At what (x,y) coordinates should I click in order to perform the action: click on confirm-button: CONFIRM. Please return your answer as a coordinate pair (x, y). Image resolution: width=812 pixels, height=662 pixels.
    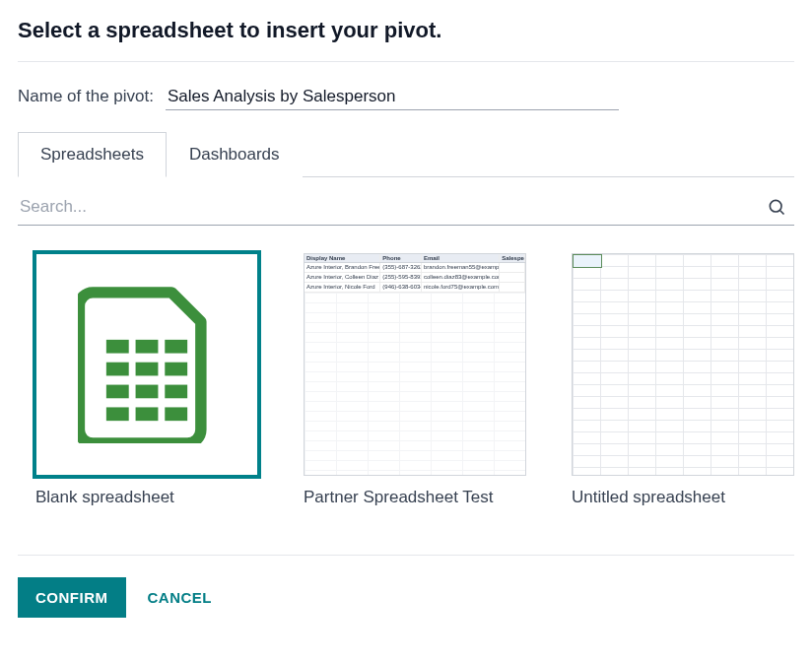
    Looking at the image, I should click on (72, 597).